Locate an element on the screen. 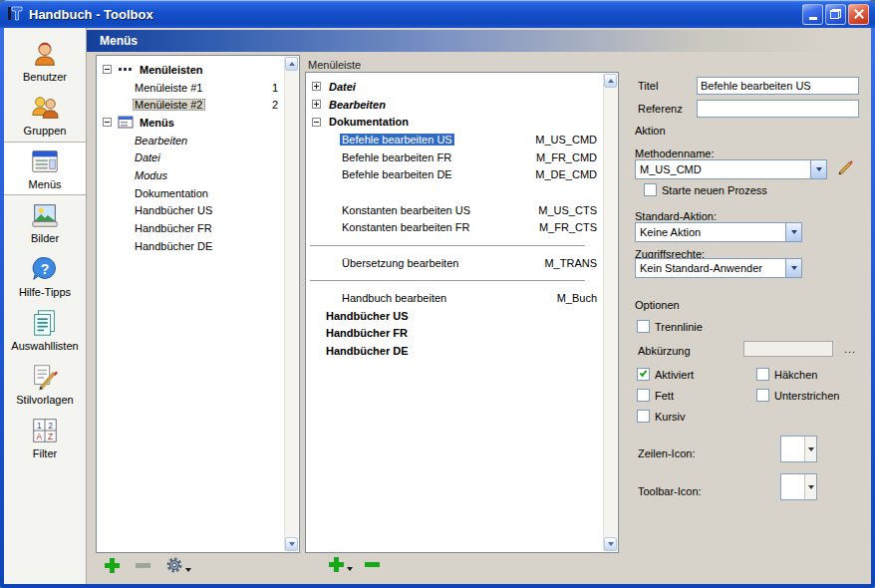 Image resolution: width=875 pixels, height=588 pixels. window-controls is located at coordinates (835, 14).